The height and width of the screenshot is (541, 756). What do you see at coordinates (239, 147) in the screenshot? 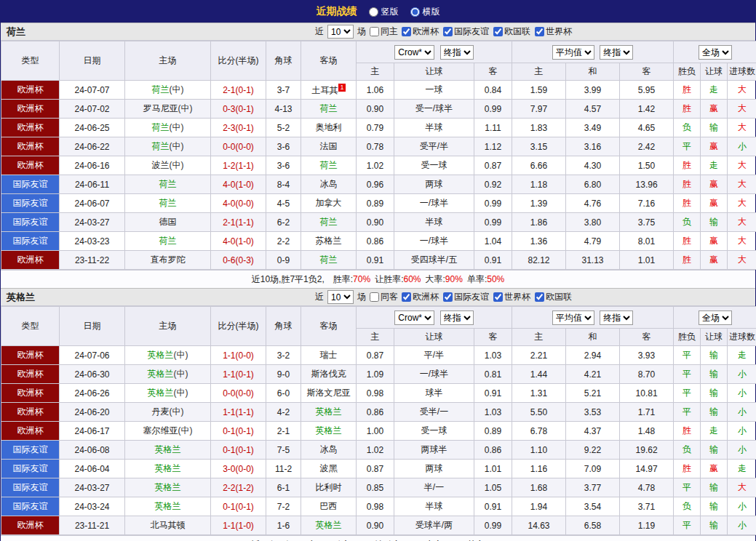
I see `match-score: 0-0(0-0)` at bounding box center [239, 147].